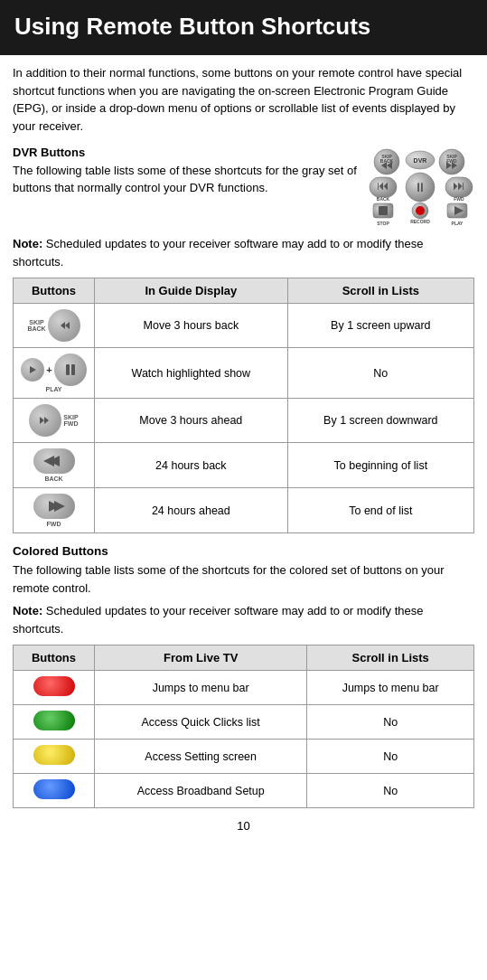  Describe the element at coordinates (33, 370) in the screenshot. I see `play-button-sm` at that location.